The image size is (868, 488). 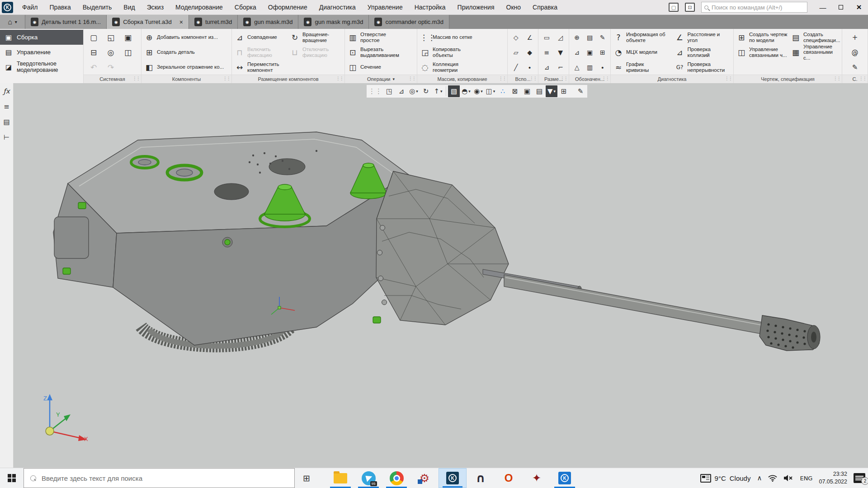 I want to click on muzzle-brake, so click(x=790, y=333).